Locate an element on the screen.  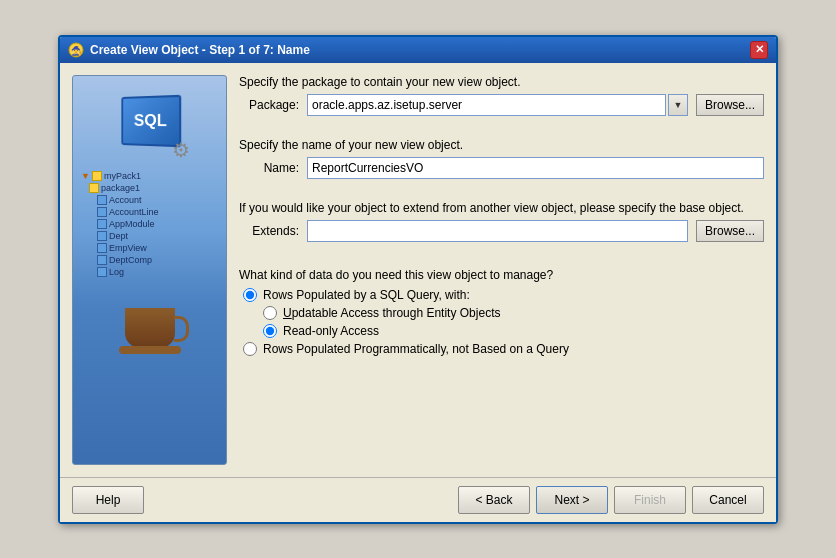
extends-section-desc: If you would like your object to extend … is located at coordinates (502, 208).